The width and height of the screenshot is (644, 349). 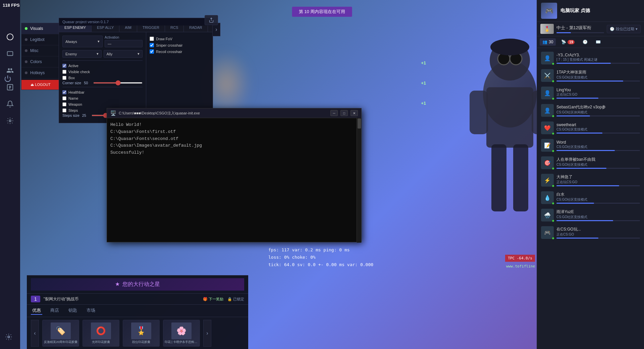 What do you see at coordinates (91, 311) in the screenshot?
I see `bottom-tab-market: 市场` at bounding box center [91, 311].